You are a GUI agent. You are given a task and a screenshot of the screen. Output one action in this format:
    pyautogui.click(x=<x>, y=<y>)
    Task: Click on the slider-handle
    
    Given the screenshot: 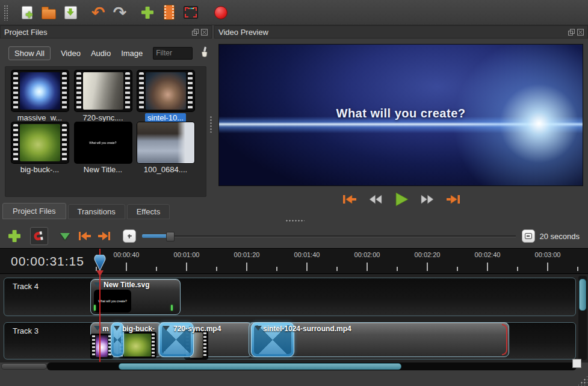 What is the action you would take?
    pyautogui.click(x=170, y=237)
    